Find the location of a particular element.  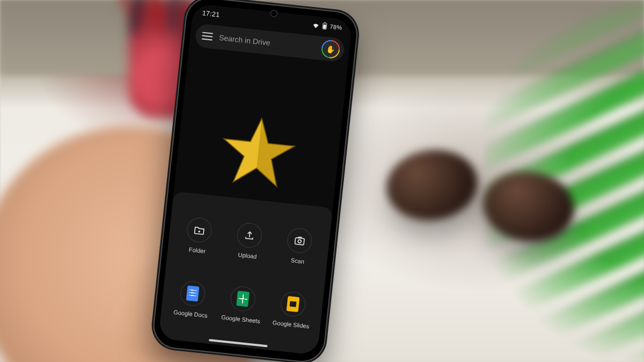

search-placeholder: Search in Drive is located at coordinates (267, 43).